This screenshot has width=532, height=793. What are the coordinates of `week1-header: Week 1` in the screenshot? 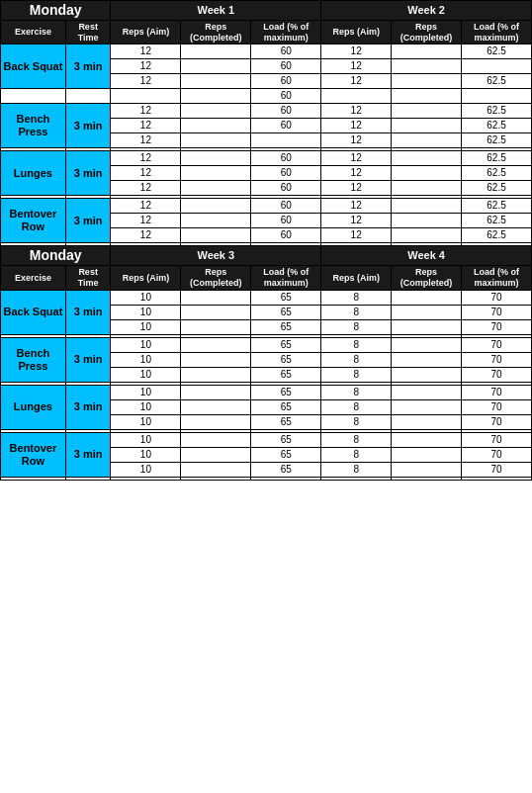 It's located at (216, 10).